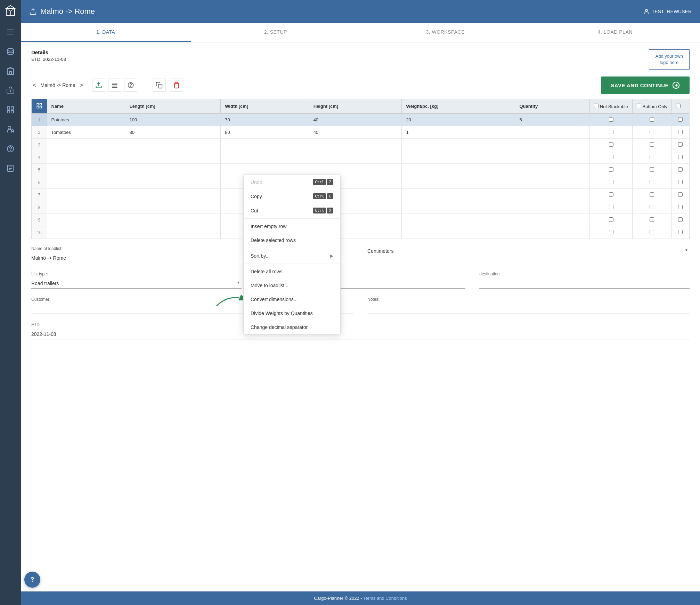 Image resolution: width=700 pixels, height=605 pixels. I want to click on sidebar-item-users, so click(10, 129).